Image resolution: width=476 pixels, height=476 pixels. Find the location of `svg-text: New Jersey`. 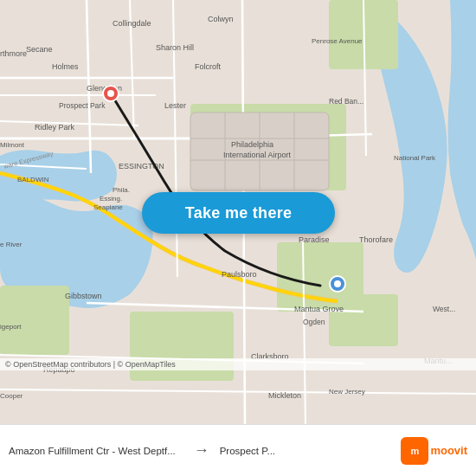

svg-text: New Jersey is located at coordinates (347, 391).